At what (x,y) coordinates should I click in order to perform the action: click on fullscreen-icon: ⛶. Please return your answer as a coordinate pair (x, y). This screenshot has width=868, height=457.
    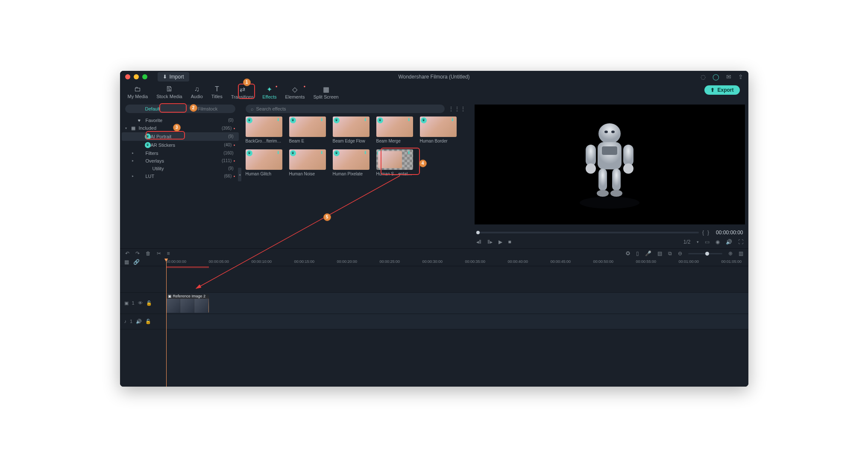
    Looking at the image, I should click on (741, 242).